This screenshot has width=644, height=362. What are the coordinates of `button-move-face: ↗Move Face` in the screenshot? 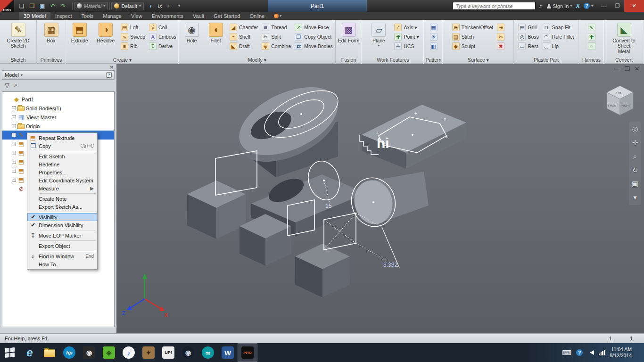 It's located at (314, 27).